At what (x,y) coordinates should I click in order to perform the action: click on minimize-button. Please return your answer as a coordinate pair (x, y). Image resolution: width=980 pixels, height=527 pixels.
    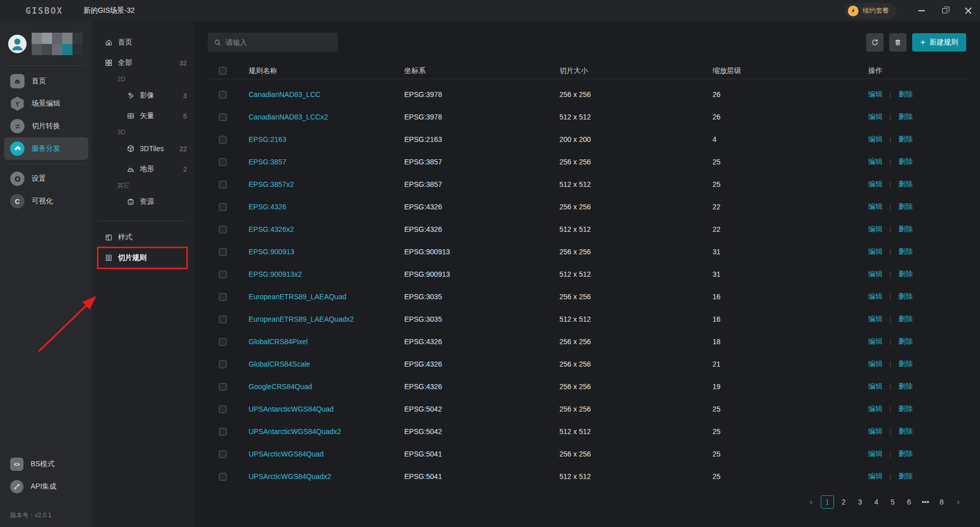
    Looking at the image, I should click on (921, 11).